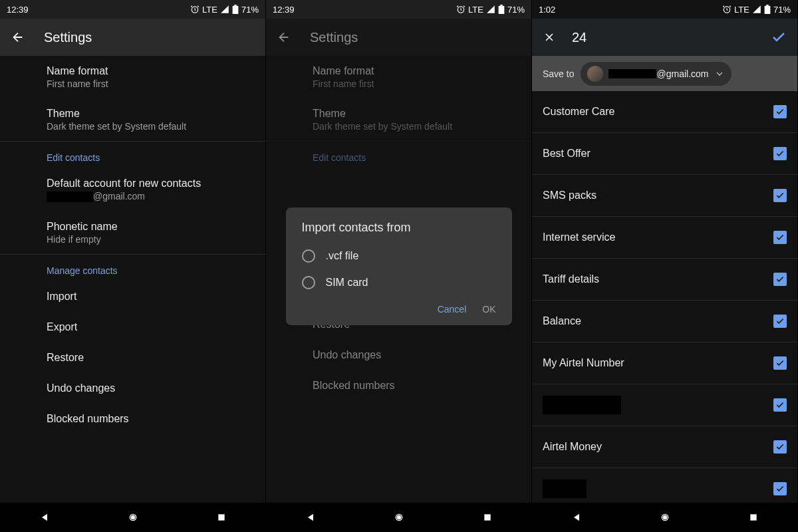 The image size is (798, 532). What do you see at coordinates (133, 233) in the screenshot?
I see `row-phonetic-name: Phonetic name Hide if empty` at bounding box center [133, 233].